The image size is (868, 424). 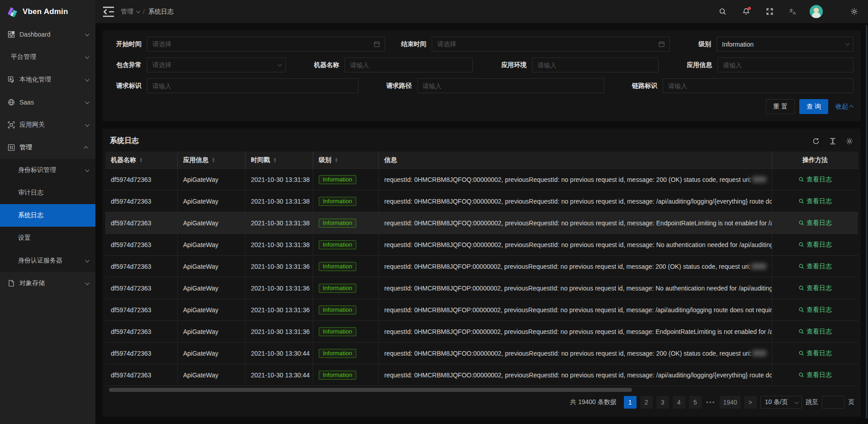 What do you see at coordinates (48, 80) in the screenshot?
I see `sidebar-item: 本地化管理` at bounding box center [48, 80].